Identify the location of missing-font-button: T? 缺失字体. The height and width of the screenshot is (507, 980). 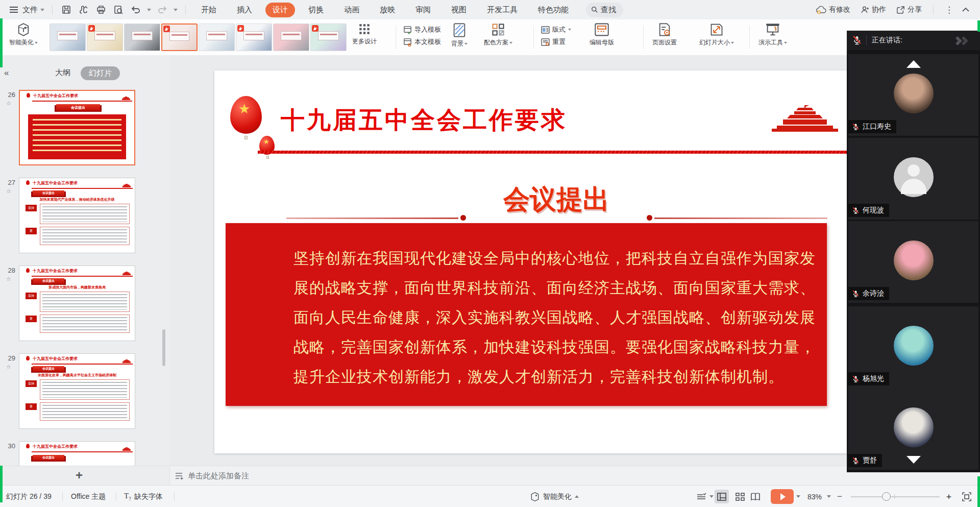
(143, 496).